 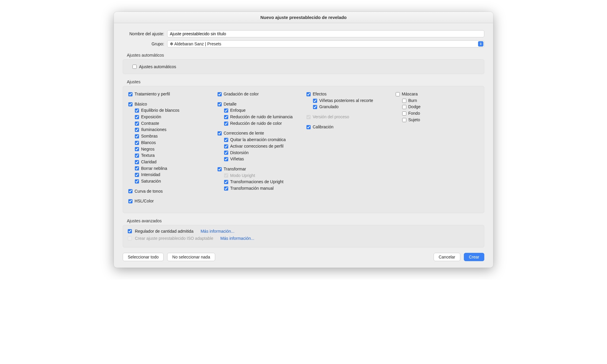 I want to click on item-label: Intensidad, so click(x=151, y=175).